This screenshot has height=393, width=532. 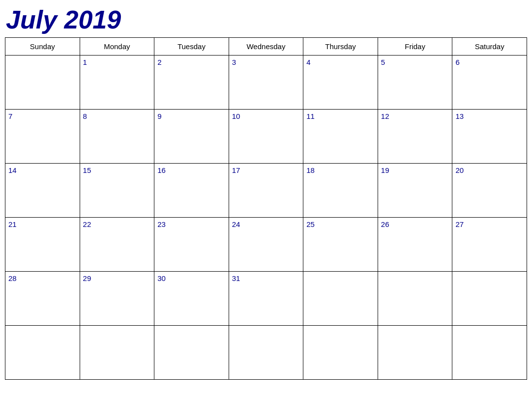 I want to click on calendar-cell: 27, so click(x=490, y=245).